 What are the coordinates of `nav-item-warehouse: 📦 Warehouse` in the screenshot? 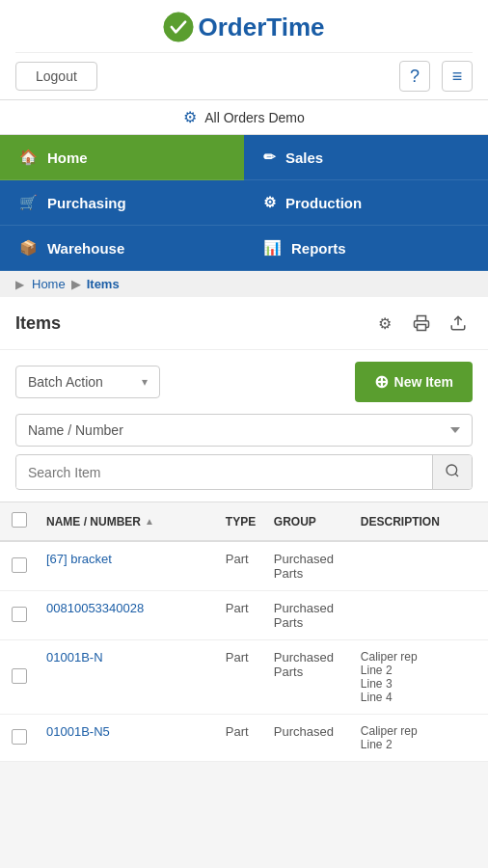 It's located at (122, 249).